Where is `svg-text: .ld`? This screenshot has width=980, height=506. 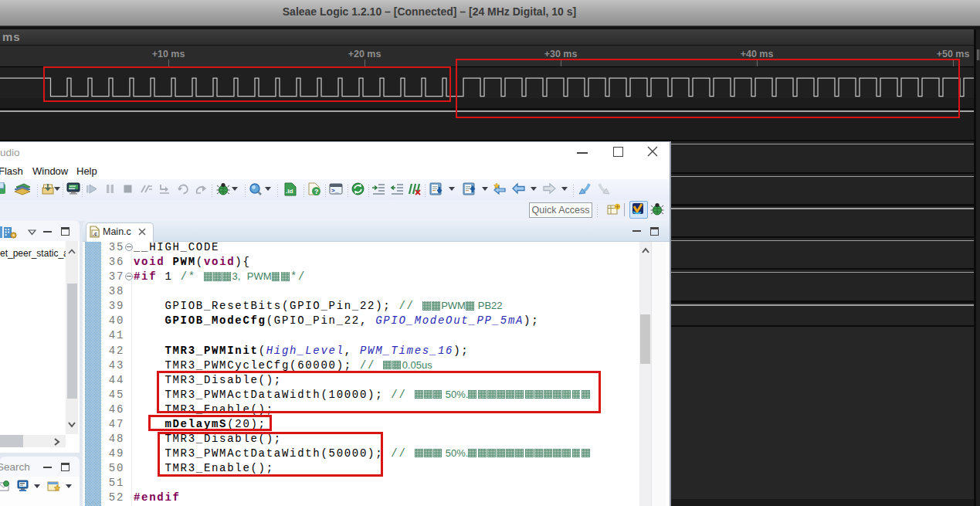
svg-text: .ld is located at coordinates (289, 192).